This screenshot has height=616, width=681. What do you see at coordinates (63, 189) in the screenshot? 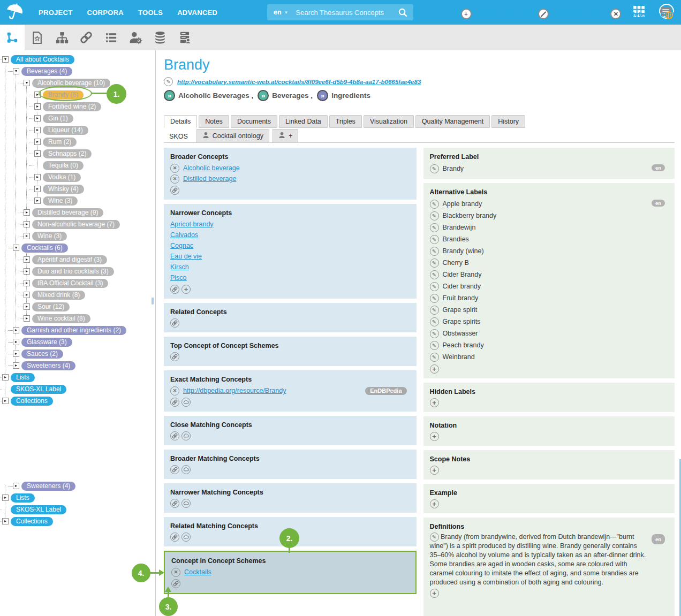
I see `tree-item-whisky-4: Whisky (4)` at bounding box center [63, 189].